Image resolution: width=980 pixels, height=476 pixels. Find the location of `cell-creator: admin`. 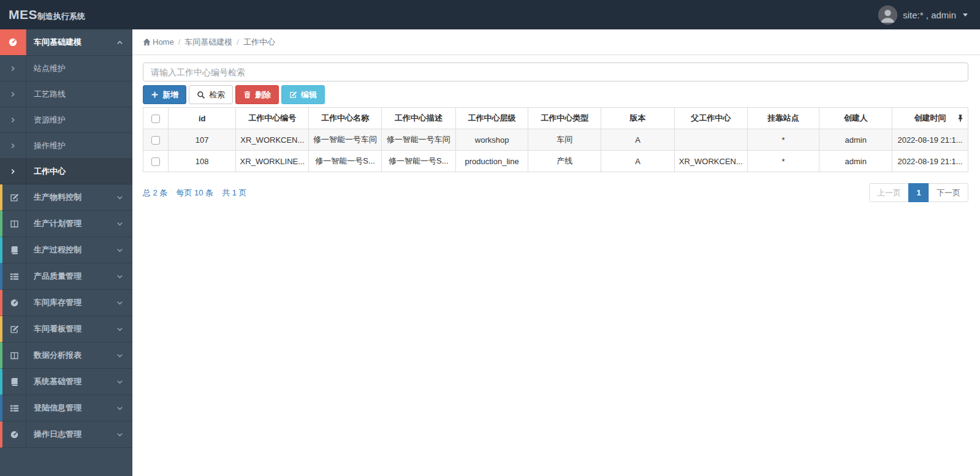

cell-creator: admin is located at coordinates (856, 162).